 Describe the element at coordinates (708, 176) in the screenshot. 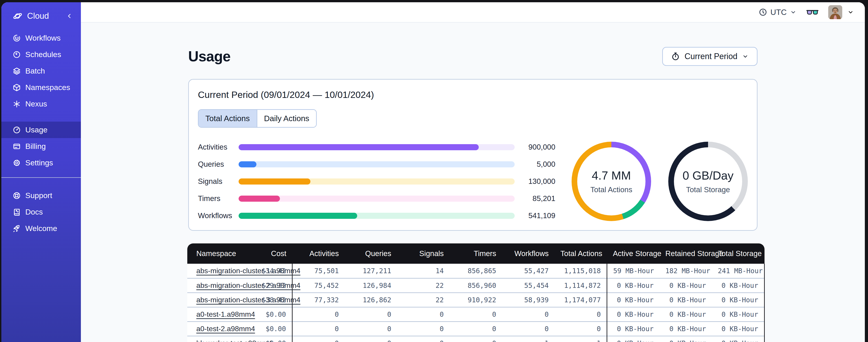

I see `total-storage-value: 0 GB/Day` at that location.